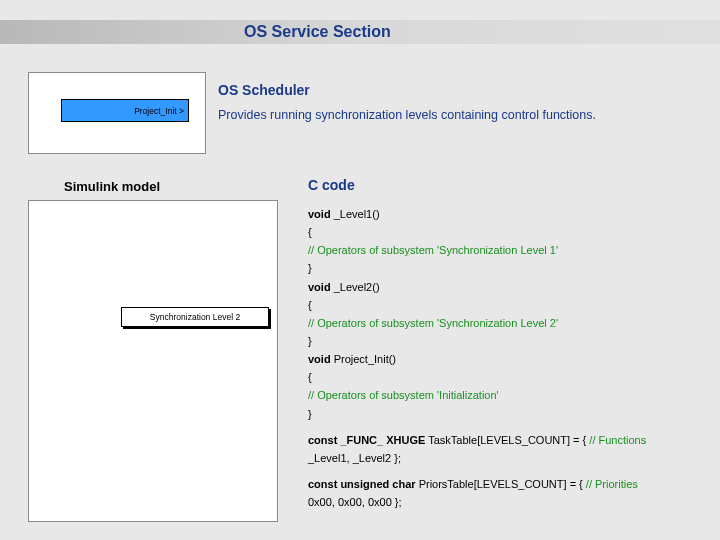 The image size is (720, 540). What do you see at coordinates (264, 90) in the screenshot?
I see `scheduler-heading: OS Scheduler` at bounding box center [264, 90].